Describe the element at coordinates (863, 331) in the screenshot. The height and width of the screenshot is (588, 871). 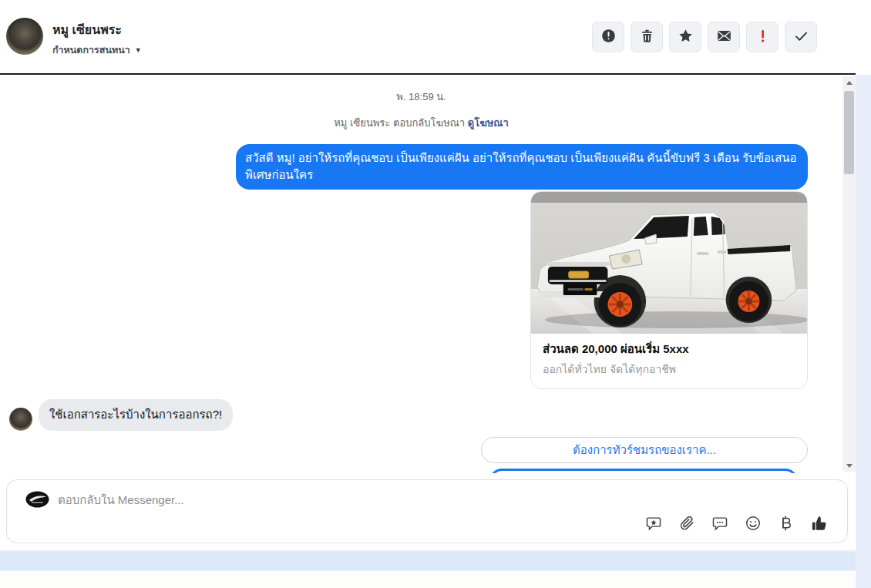
I see `page-background-right` at that location.